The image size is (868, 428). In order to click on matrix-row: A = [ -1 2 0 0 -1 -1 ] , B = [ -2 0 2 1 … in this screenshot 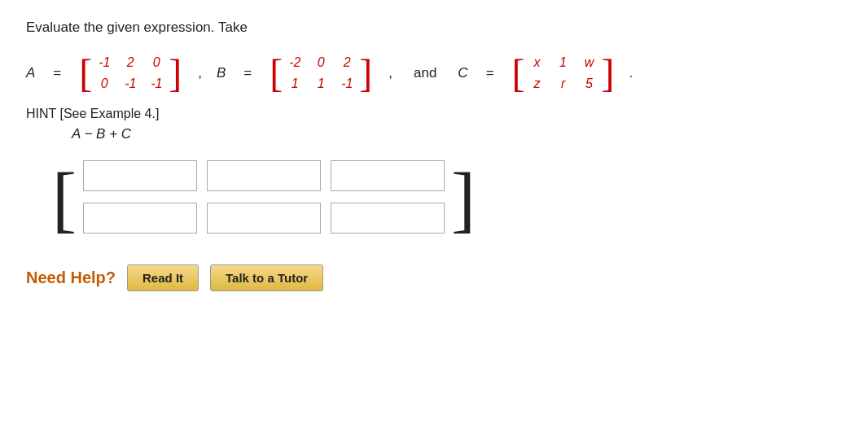, I will do `click(434, 73)`.